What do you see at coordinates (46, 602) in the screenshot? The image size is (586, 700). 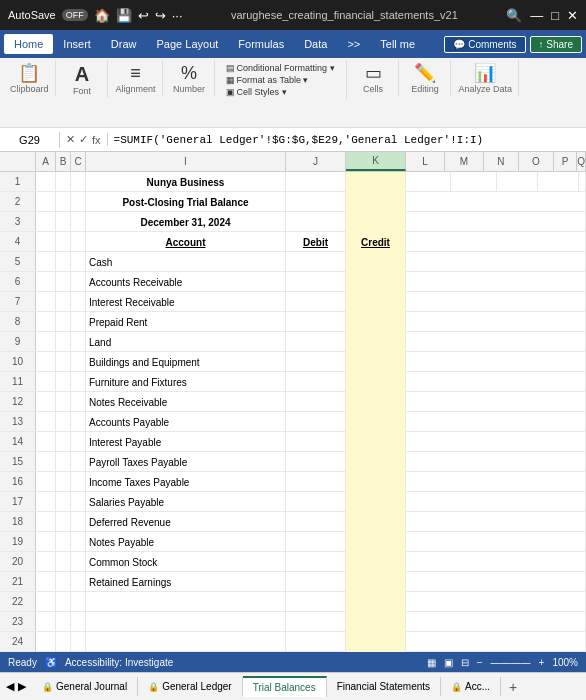 I see `r22-a` at bounding box center [46, 602].